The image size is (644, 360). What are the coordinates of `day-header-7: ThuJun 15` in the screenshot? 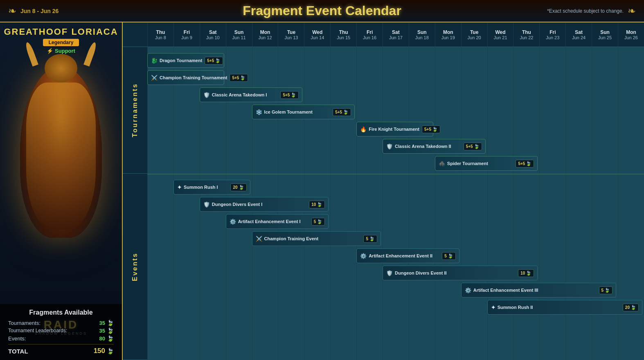 It's located at (343, 34).